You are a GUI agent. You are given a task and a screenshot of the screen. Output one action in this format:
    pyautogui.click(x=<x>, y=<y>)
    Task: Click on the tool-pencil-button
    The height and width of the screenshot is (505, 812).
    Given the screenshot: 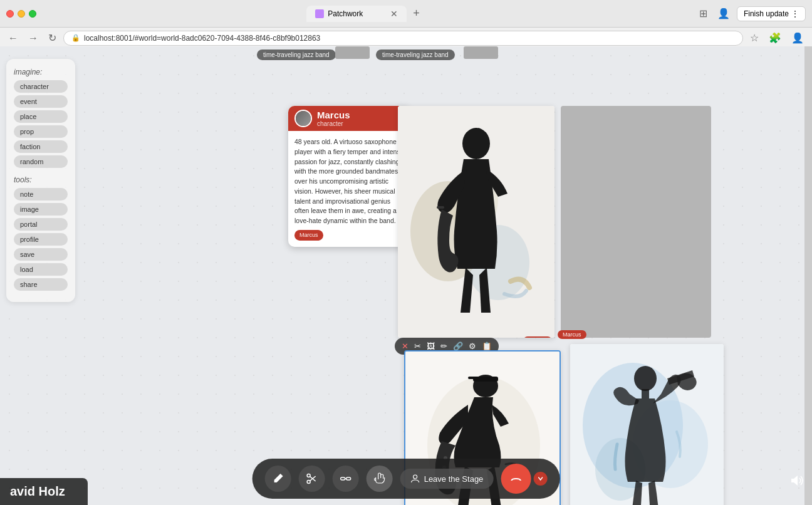 What is the action you would take?
    pyautogui.click(x=278, y=479)
    